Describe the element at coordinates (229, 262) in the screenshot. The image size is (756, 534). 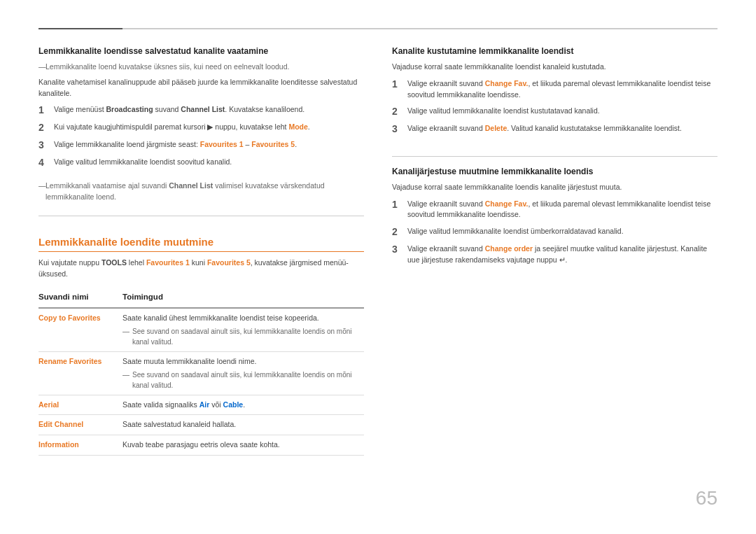
I see `fav5-tools: Favourites 5` at that location.